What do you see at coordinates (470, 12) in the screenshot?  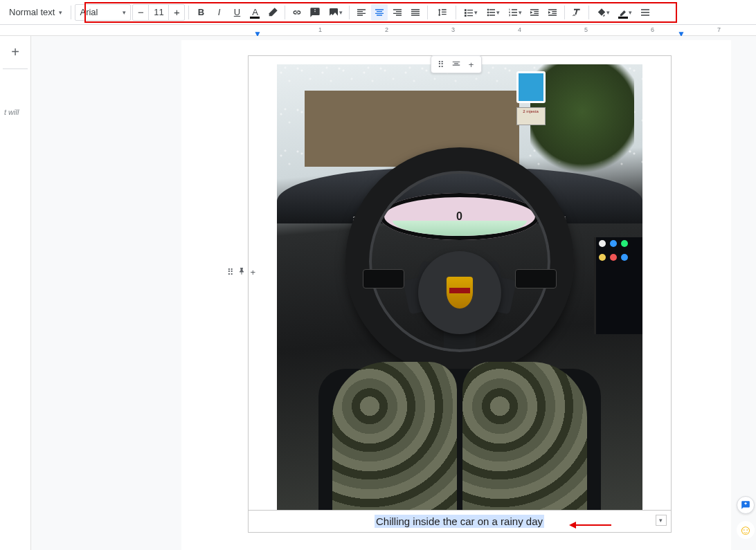 I see `checklist-button: ▾` at bounding box center [470, 12].